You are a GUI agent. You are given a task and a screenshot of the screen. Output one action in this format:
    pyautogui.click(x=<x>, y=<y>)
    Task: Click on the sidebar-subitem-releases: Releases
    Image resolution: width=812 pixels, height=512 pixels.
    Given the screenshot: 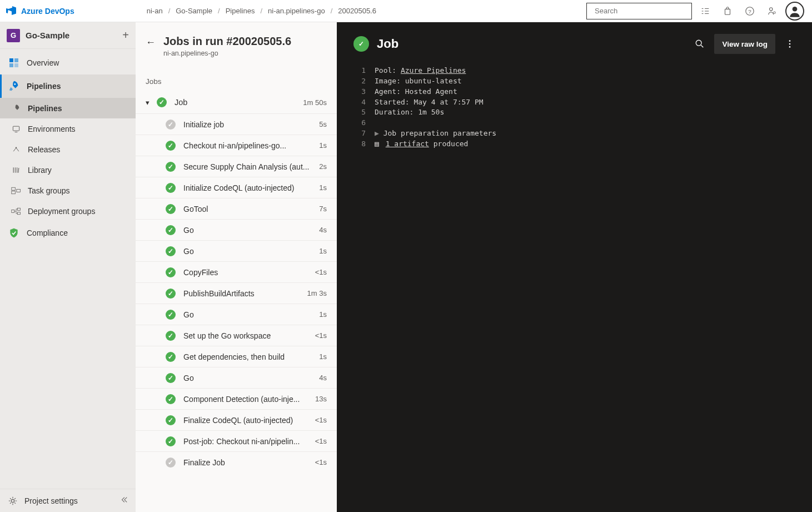 What is the action you would take?
    pyautogui.click(x=68, y=149)
    